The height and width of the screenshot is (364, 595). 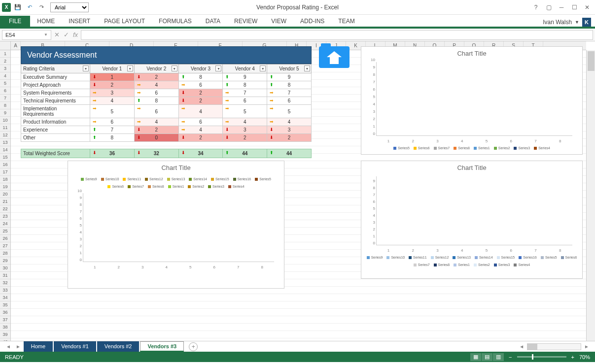 I want to click on row-header: 30, so click(x=5, y=268).